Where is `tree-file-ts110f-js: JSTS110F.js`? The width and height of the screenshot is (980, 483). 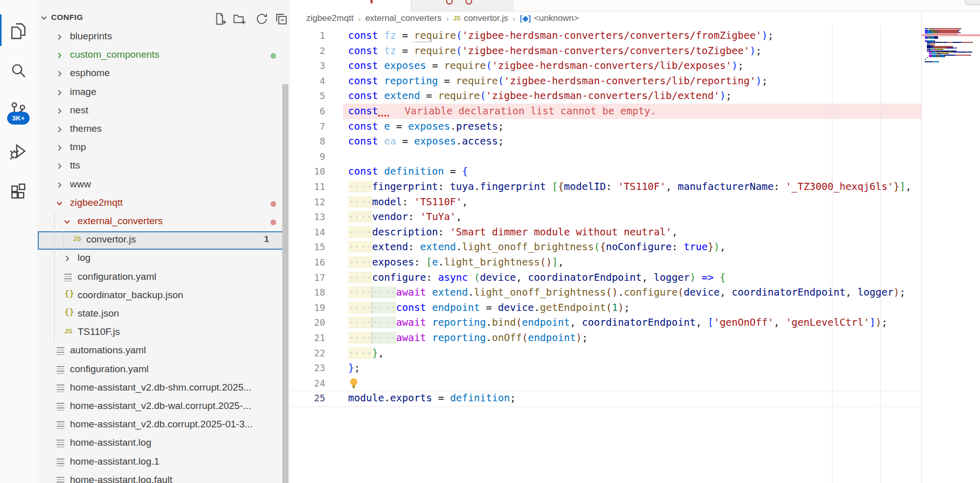 tree-file-ts110f-js: JSTS110F.js is located at coordinates (163, 333).